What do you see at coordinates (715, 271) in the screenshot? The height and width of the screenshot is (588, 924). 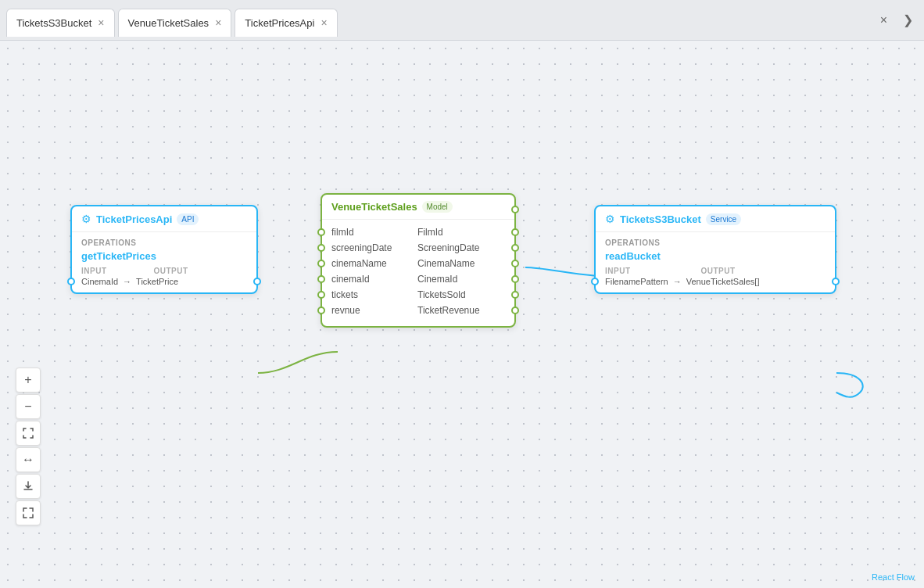 I see `s3-io-labels-row: INPUT OUTPUT` at bounding box center [715, 271].